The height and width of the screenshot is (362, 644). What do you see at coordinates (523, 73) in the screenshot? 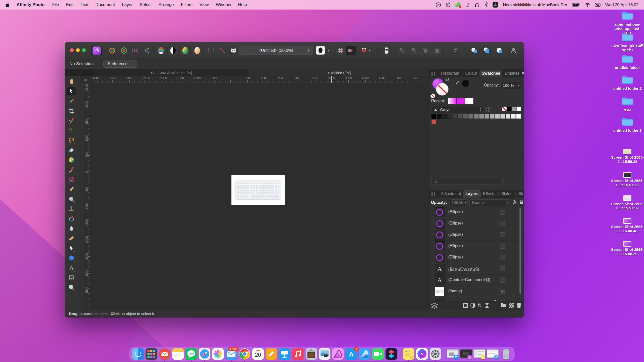
I see `studio-menu-icon: ≡` at bounding box center [523, 73].